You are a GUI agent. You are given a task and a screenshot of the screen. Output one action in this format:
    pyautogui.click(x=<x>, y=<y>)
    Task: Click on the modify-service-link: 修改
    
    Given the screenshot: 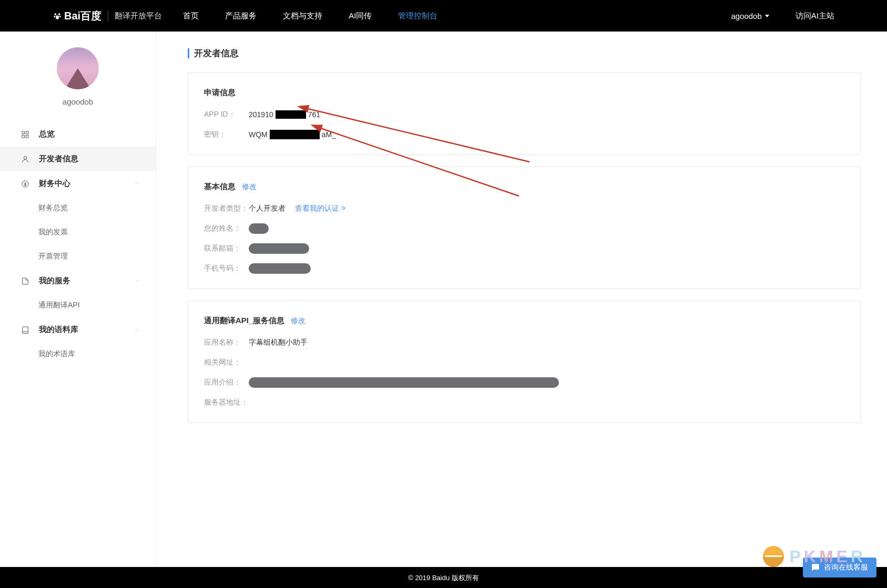 What is the action you would take?
    pyautogui.click(x=298, y=321)
    